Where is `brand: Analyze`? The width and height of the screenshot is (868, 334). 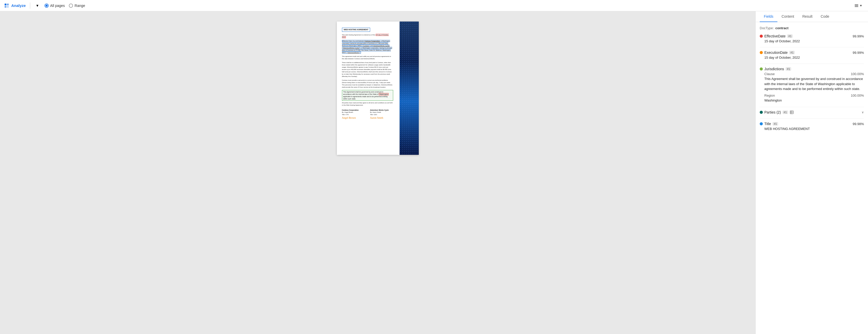
brand: Analyze is located at coordinates (15, 5).